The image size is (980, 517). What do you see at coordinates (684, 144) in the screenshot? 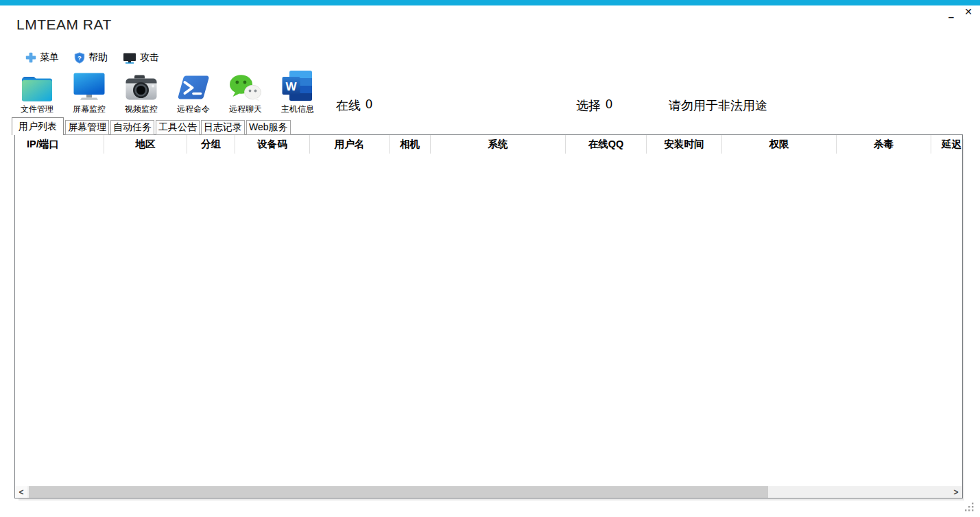
I see `header-cell-install-time: 安装时间` at bounding box center [684, 144].